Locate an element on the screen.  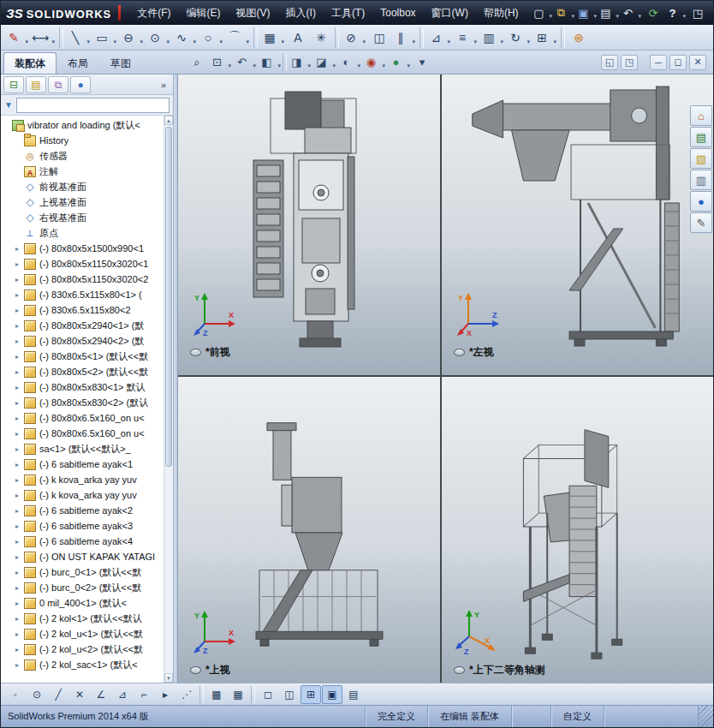
tree-item: 原点 is located at coordinates (82, 233).